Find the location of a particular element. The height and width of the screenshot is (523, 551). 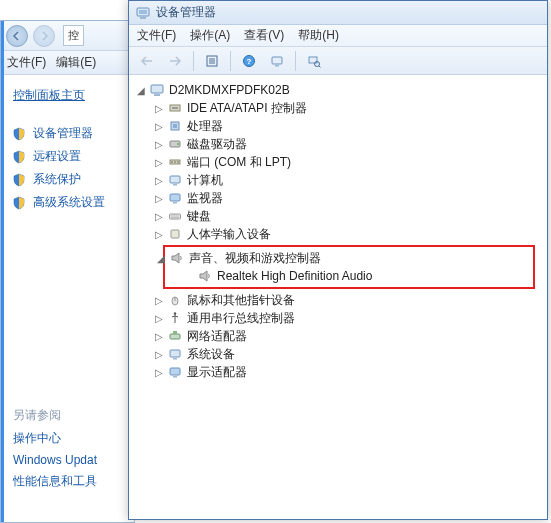

menu-bar: 文件(F) 操作(A) 查看(V) 帮助(H) is located at coordinates (338, 36).